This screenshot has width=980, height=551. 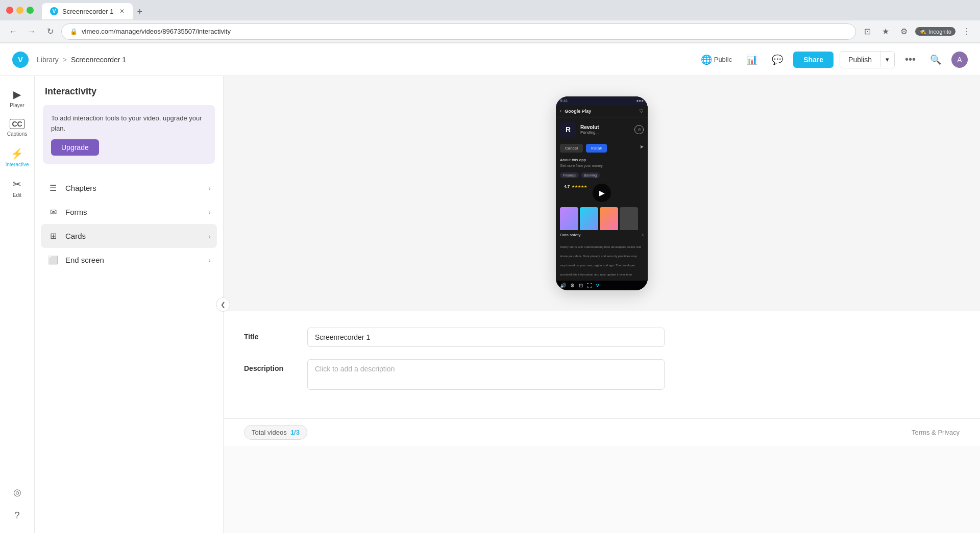 I want to click on active-tab: V Screenrecorder 1 ✕, so click(x=87, y=11).